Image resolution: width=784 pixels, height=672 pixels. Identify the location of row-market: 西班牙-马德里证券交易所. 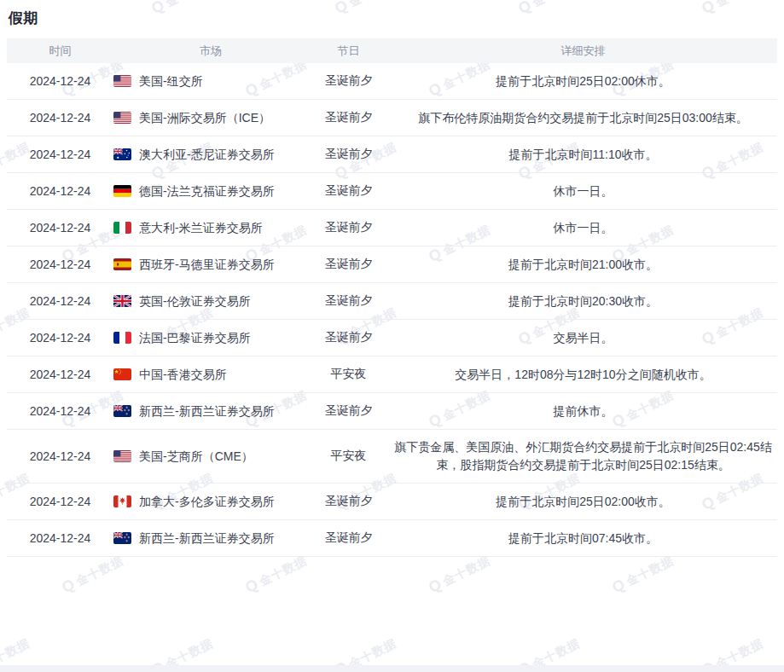
(211, 264).